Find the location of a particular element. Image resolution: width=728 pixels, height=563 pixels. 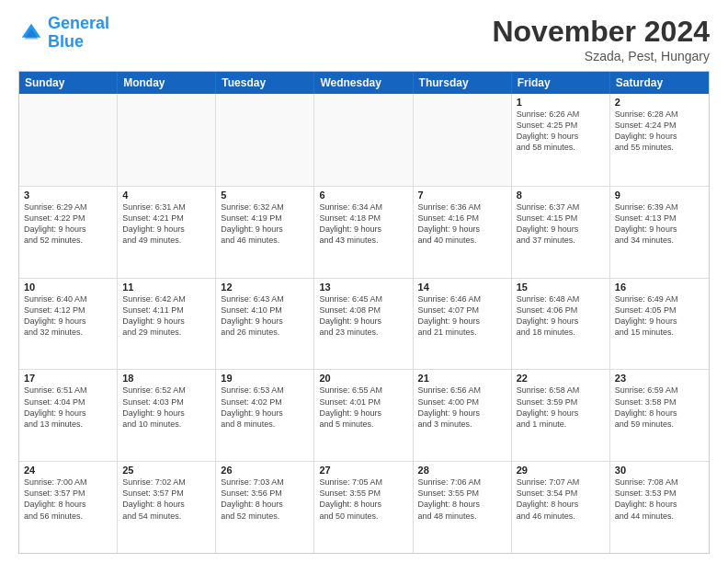

day-number: 22 is located at coordinates (561, 378).